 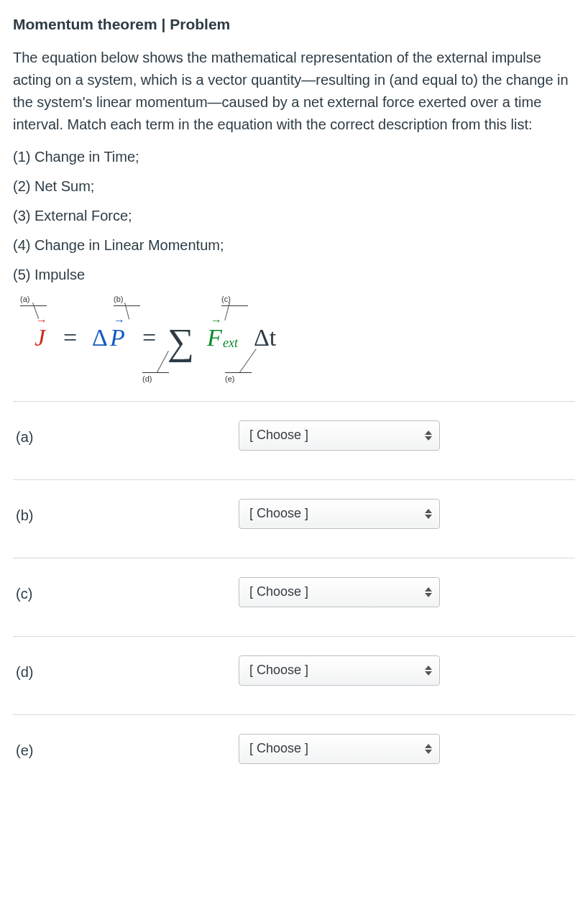 What do you see at coordinates (239, 379) in the screenshot?
I see `eq-label-e: (e)` at bounding box center [239, 379].